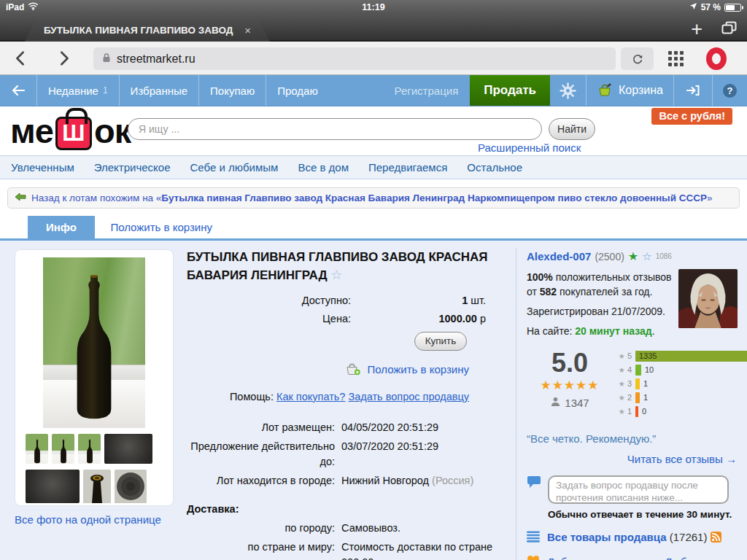  Describe the element at coordinates (633, 558) in the screenshot. I see `favorite-seller-link: Добавить продавца в «Любимые»` at that location.